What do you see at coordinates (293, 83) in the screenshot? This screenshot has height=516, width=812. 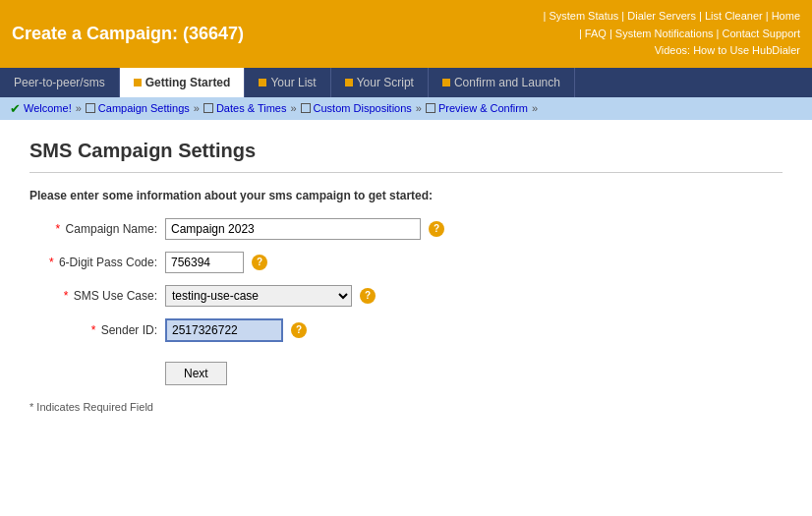 I see `tab-your-list-label: Your List` at bounding box center [293, 83].